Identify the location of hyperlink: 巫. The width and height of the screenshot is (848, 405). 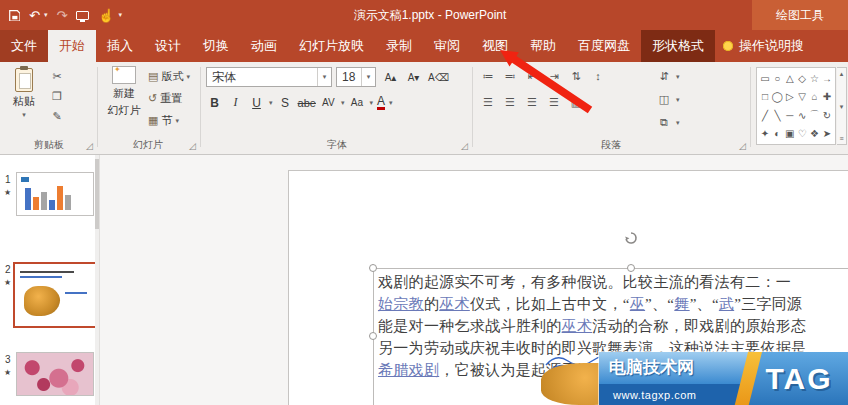
(638, 304).